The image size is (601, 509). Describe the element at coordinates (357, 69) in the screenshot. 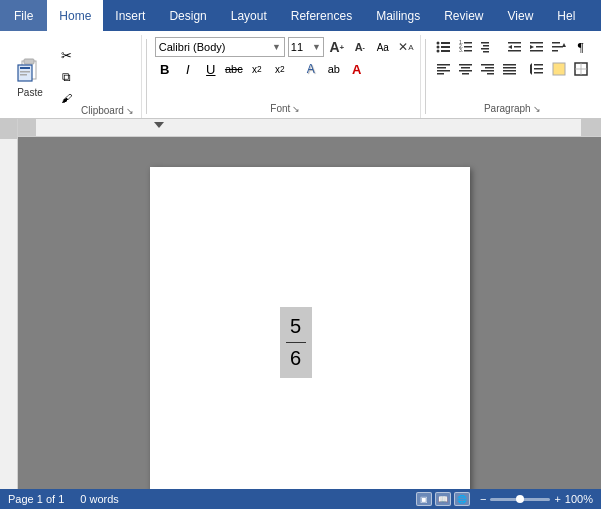

I see `font-color-button: A` at that location.